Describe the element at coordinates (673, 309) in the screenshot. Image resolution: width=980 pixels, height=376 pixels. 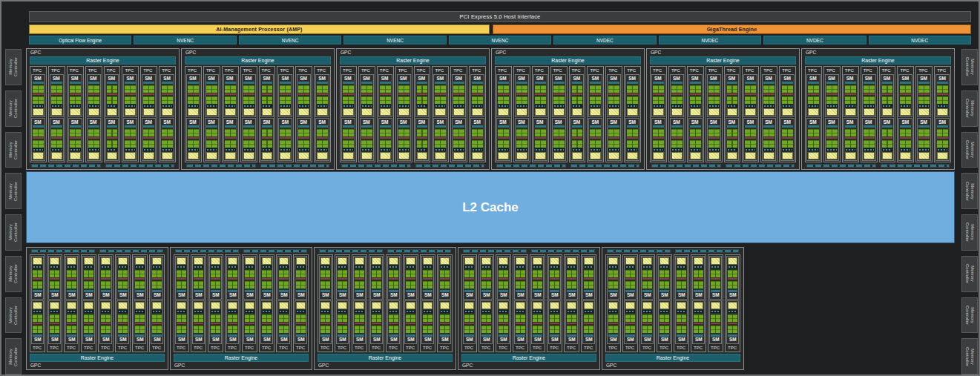
I see `gpc-block: SMSMTPCSMSMTPCSMSMTPCSMSMTPCSMSMTPCSMSMT…` at that location.